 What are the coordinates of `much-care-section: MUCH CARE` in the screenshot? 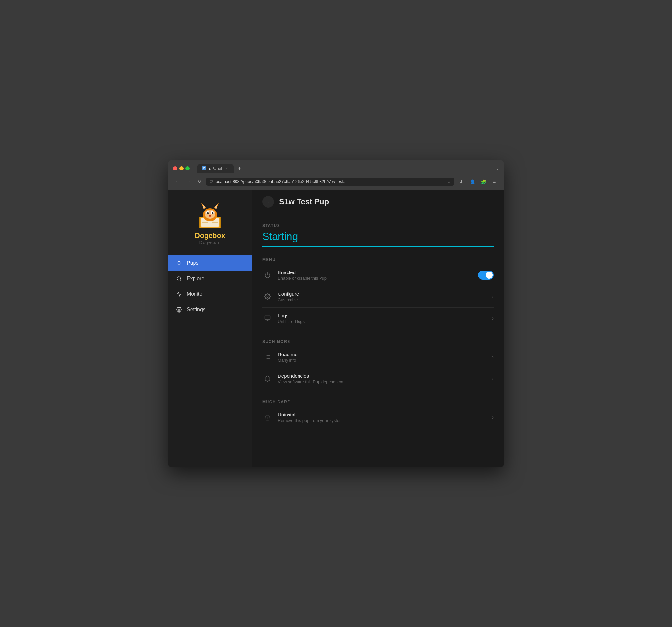 It's located at (378, 414).